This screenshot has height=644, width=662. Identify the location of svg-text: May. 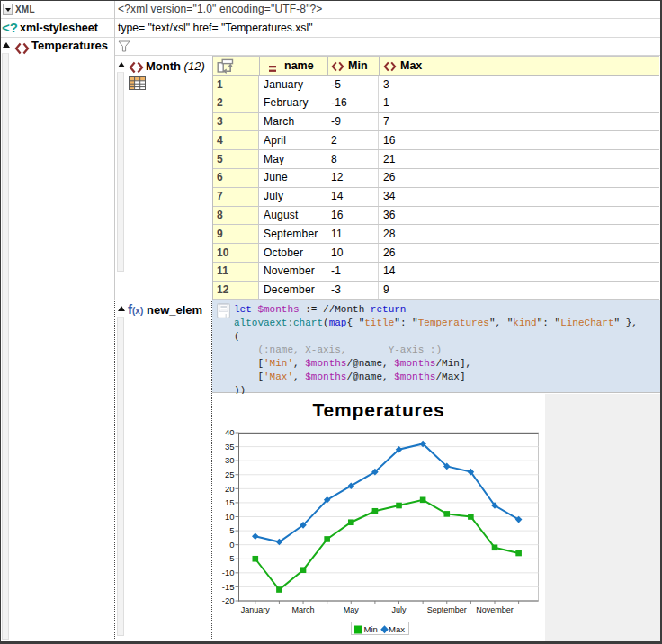
(352, 610).